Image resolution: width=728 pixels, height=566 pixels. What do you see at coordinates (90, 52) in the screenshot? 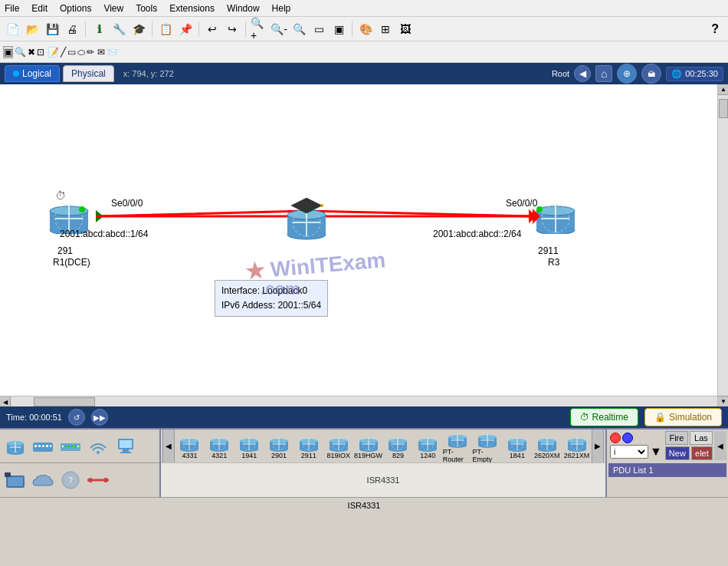
I see `pencil-btn: ✏` at bounding box center [90, 52].